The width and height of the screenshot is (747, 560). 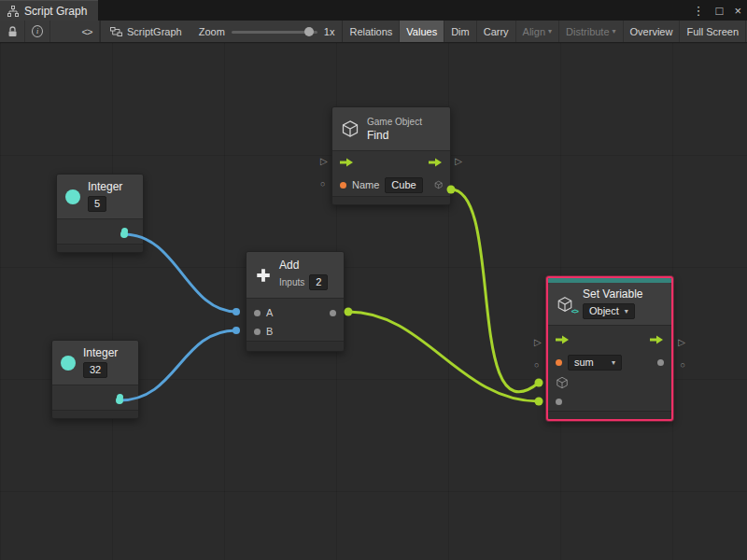 I want to click on lock-button, so click(x=13, y=32).